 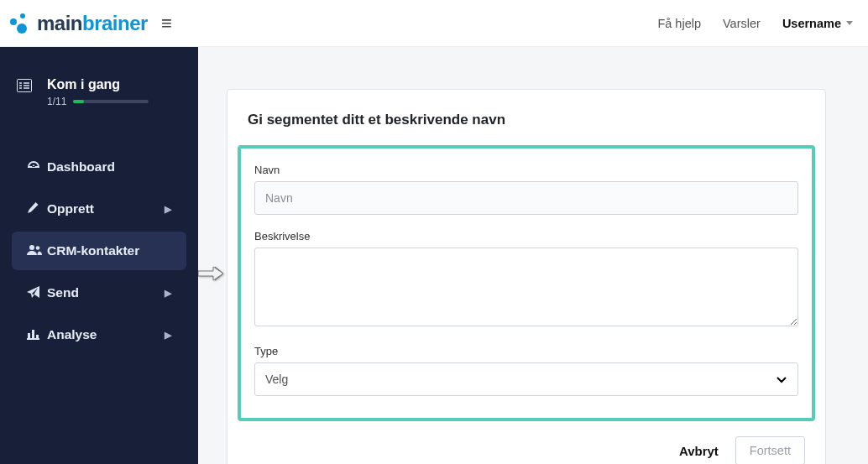 What do you see at coordinates (115, 23) in the screenshot?
I see `brand-name-part2: brainer` at bounding box center [115, 23].